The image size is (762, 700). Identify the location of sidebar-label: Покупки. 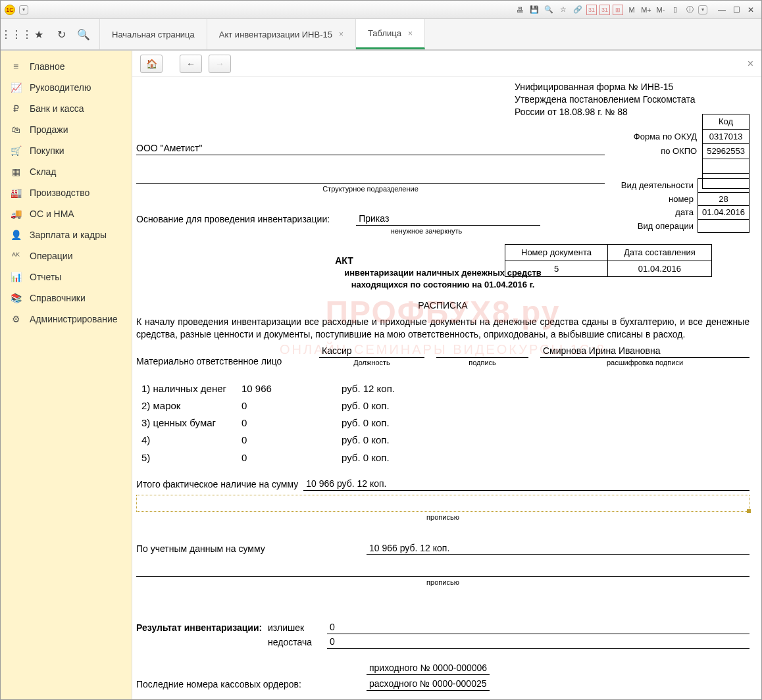
(47, 151).